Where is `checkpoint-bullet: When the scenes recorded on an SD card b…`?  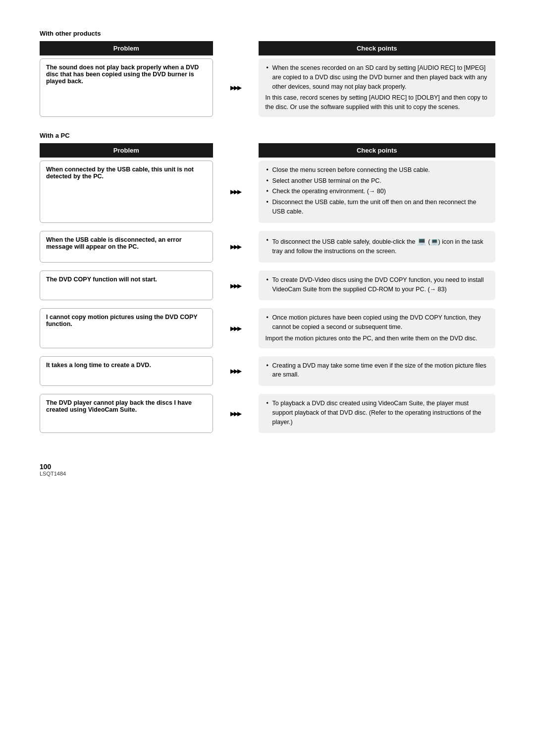 checkpoint-bullet: When the scenes recorded on an SD card b… is located at coordinates (377, 77).